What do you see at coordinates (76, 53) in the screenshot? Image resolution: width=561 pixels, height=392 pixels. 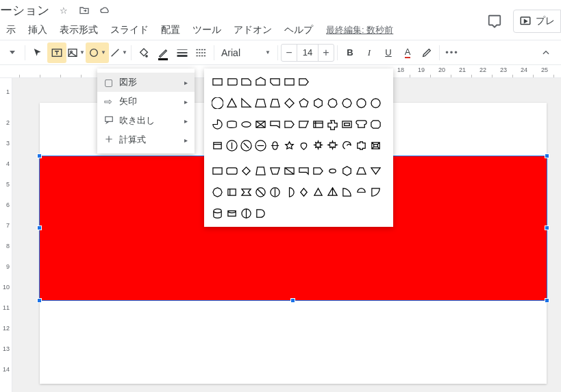 I see `image-tool: ▼` at bounding box center [76, 53].